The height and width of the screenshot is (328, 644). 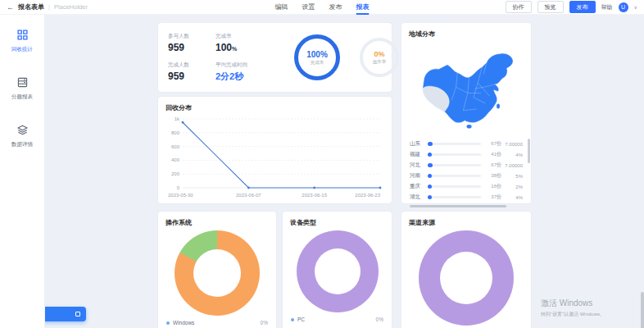 I want to click on tab-settings: 设置, so click(x=309, y=7).